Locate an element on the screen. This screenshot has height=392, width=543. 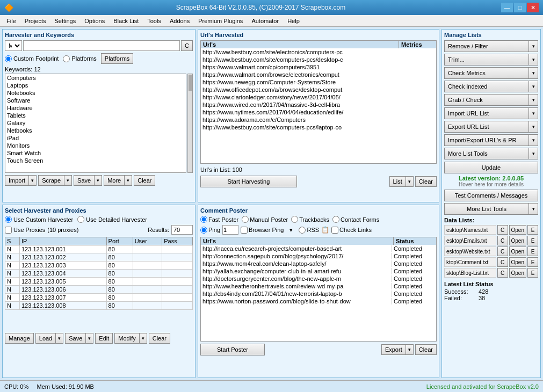
menu-options: Options is located at coordinates (95, 21).